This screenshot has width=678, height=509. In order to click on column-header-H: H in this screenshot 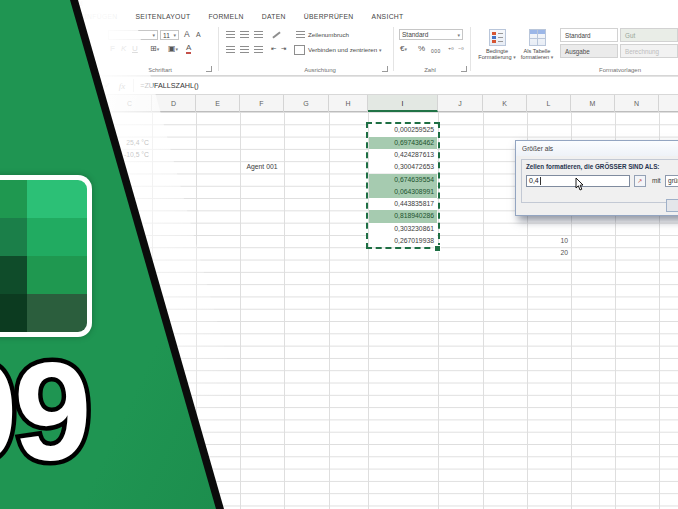, I will do `click(348, 104)`.